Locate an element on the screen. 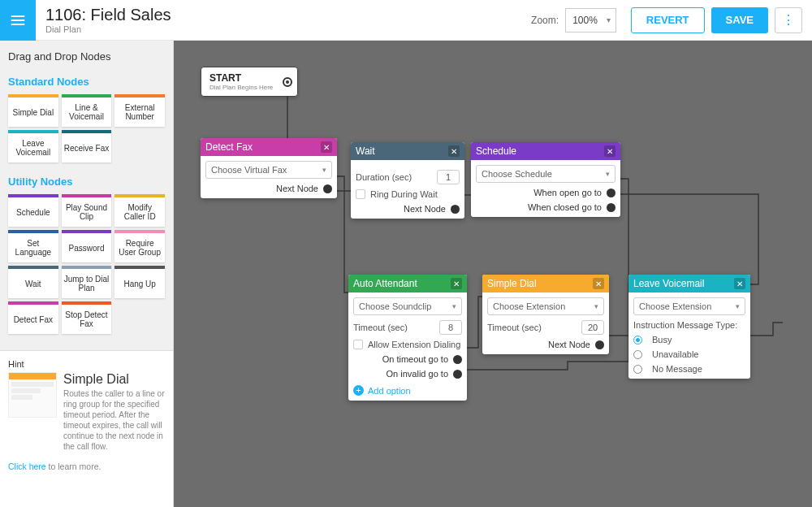 Image resolution: width=812 pixels, height=507 pixels. palette-node: Detect Fax is located at coordinates (33, 318).